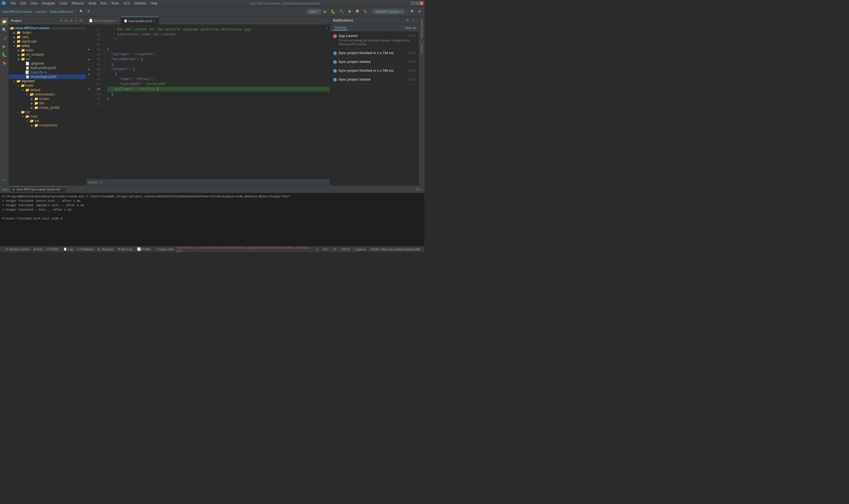  I want to click on toolbar-btn-5: 📦, so click(357, 12).